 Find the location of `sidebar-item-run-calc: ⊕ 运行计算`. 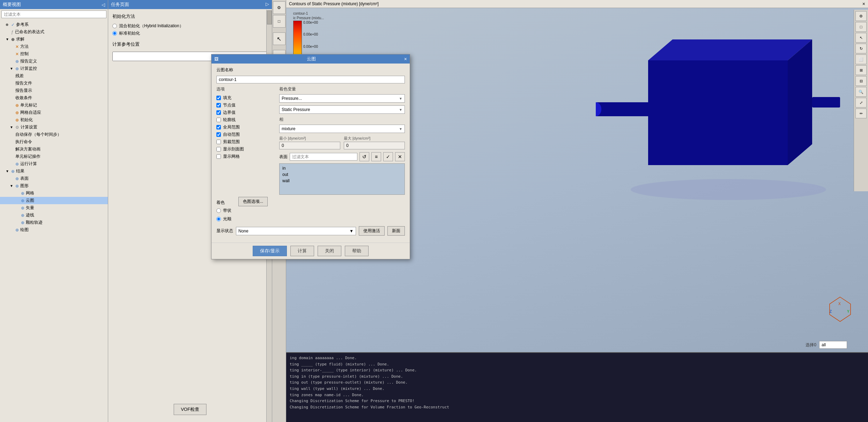

sidebar-item-run-calc: ⊕ 运行计算 is located at coordinates (54, 164).